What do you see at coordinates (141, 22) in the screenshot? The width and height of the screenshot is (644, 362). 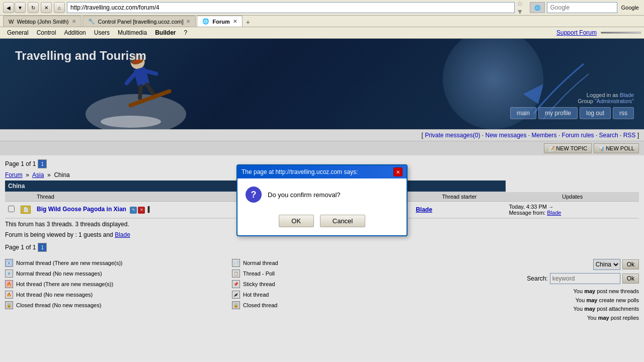 I see `tab-label-cp: Control Panel [travelling.ucoz.com]` at bounding box center [141, 22].